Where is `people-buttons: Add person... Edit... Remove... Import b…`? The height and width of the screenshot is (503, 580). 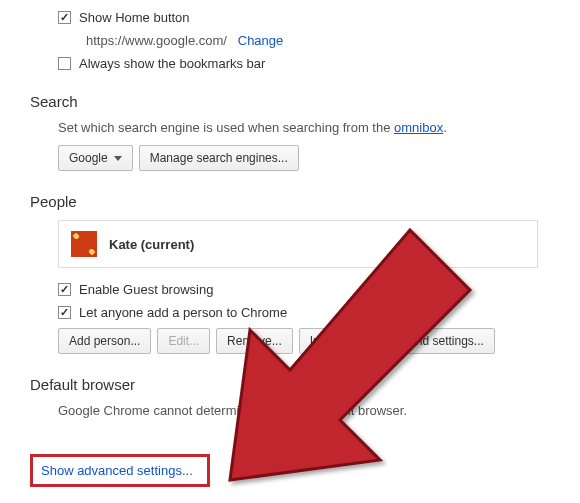
people-buttons: Add person... Edit... Remove... Import b… is located at coordinates (305, 341).